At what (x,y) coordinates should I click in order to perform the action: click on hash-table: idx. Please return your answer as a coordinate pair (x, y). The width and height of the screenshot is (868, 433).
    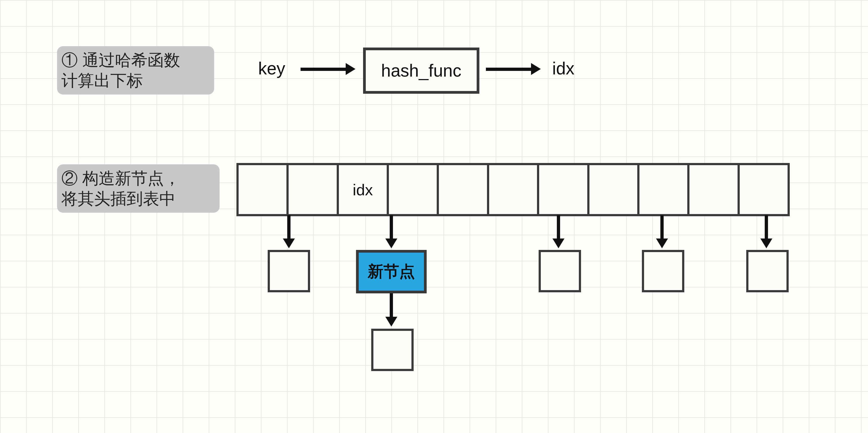
    Looking at the image, I should click on (513, 190).